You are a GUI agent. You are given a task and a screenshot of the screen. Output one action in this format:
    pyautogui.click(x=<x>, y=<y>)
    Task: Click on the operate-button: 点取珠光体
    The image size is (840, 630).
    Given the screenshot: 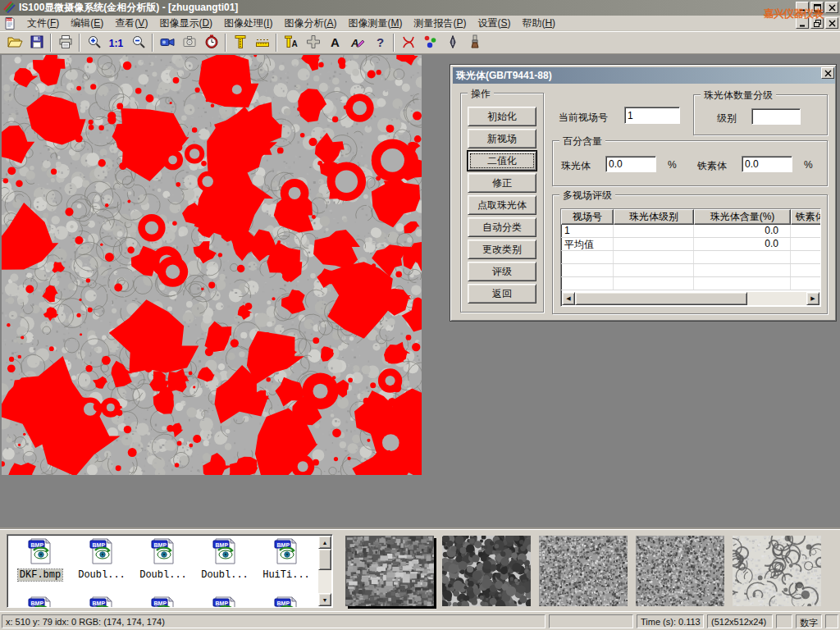 What is the action you would take?
    pyautogui.click(x=502, y=205)
    